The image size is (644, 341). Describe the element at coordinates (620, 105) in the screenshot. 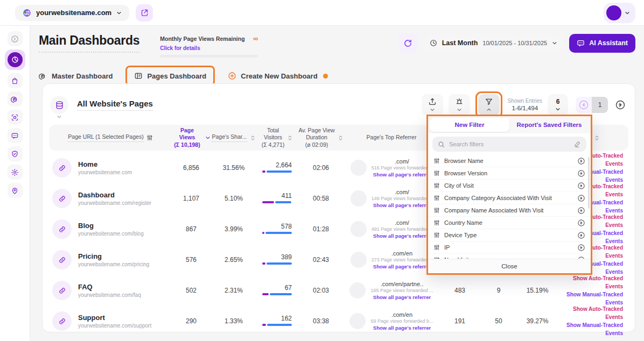

I see `next-page-button` at that location.